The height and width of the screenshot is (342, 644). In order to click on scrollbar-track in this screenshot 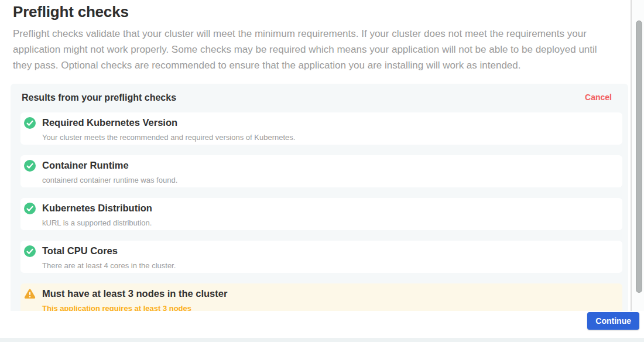, I will do `click(638, 169)`.